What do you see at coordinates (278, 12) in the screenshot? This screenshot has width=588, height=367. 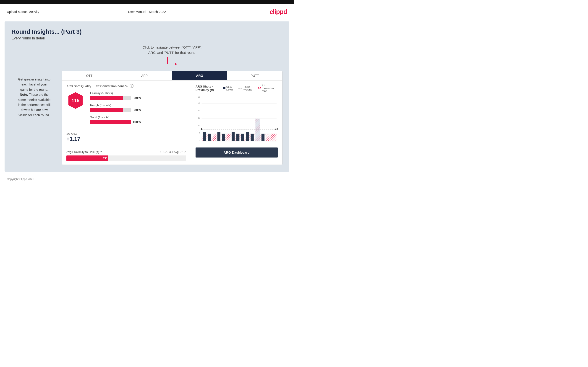 I see `clippd-logo: clippd` at bounding box center [278, 12].